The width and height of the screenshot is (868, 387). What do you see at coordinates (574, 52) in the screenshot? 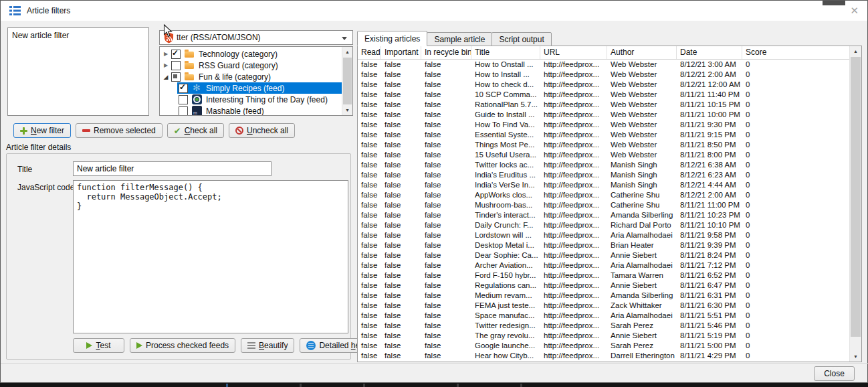
I see `column-header: URL` at bounding box center [574, 52].